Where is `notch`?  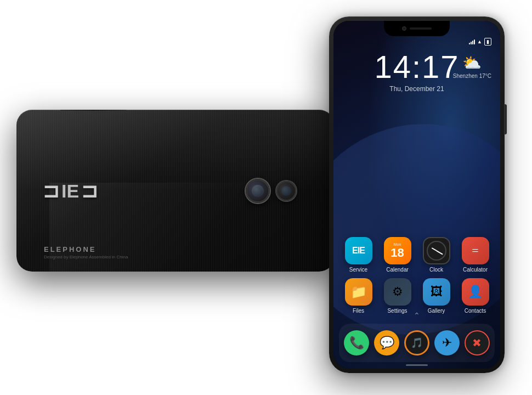 notch is located at coordinates (417, 29).